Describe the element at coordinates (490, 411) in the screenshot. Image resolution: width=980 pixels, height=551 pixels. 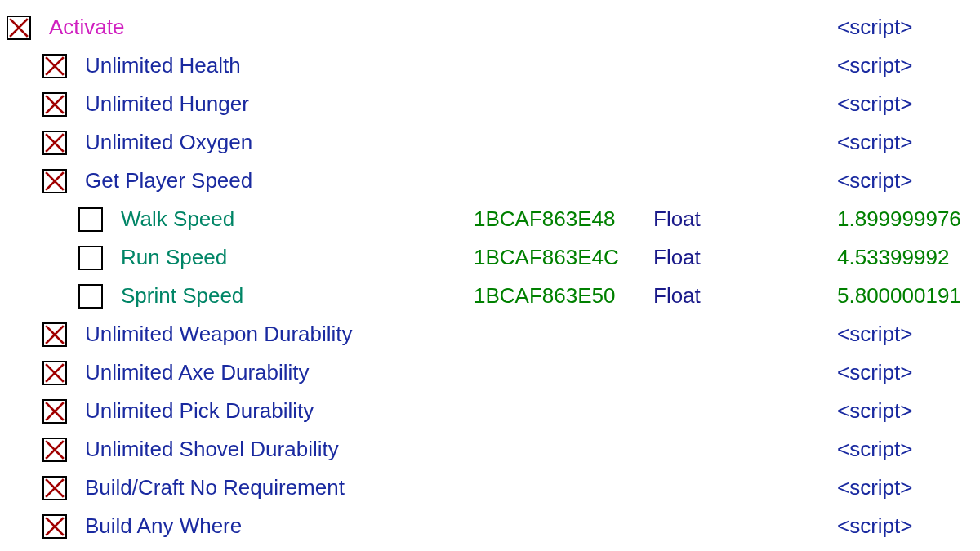
I see `table-row: Unlimited Pick Durability<script>` at that location.